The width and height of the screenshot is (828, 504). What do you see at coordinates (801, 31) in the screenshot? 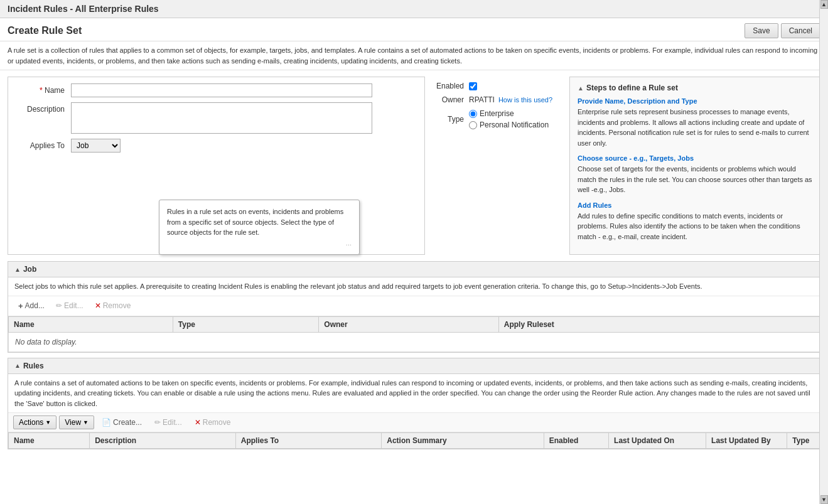
I see `cancel-button: Cancel` at bounding box center [801, 31].